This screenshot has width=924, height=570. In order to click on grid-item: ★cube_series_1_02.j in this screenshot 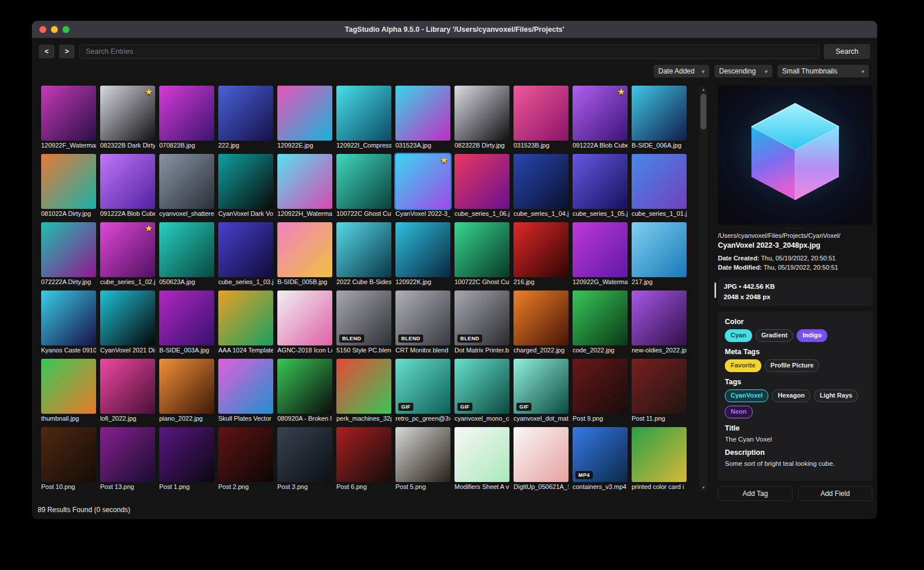, I will do `click(127, 255)`.